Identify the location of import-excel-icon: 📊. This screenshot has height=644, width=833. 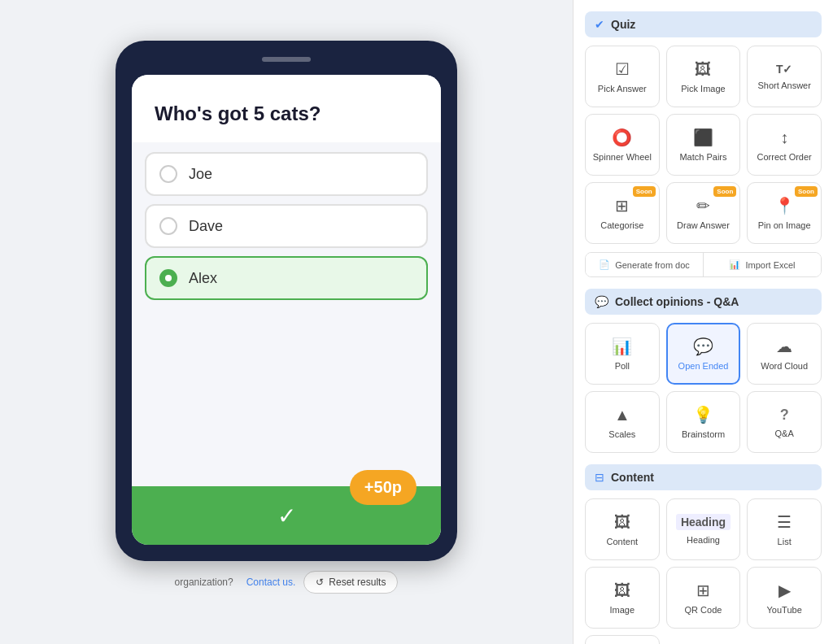
(735, 265).